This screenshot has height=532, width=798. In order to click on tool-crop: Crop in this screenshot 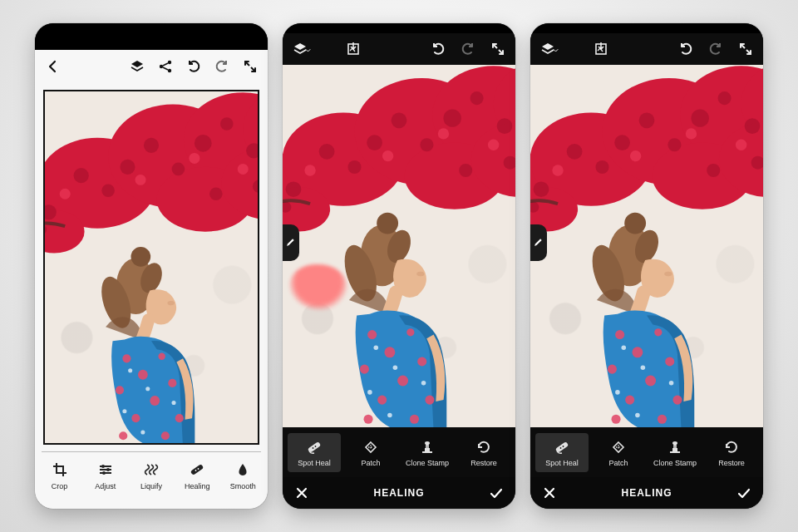, I will do `click(60, 475)`.